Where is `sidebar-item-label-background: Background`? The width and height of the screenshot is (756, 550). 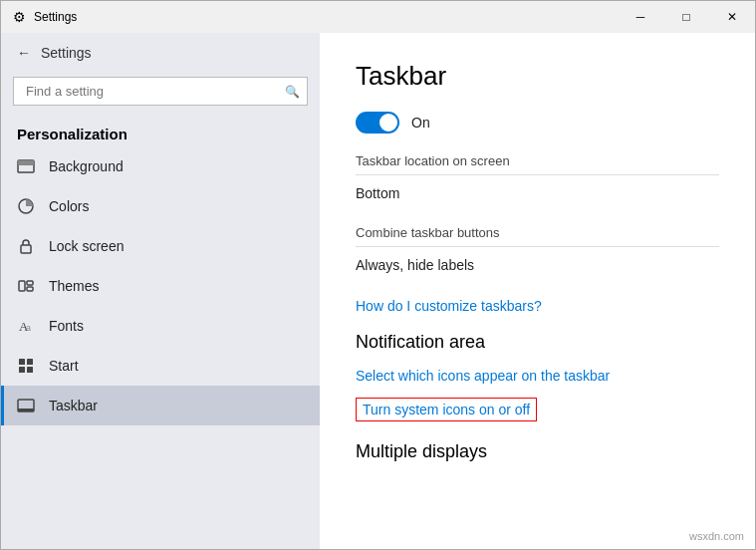
sidebar-item-label-background: Background is located at coordinates (86, 166).